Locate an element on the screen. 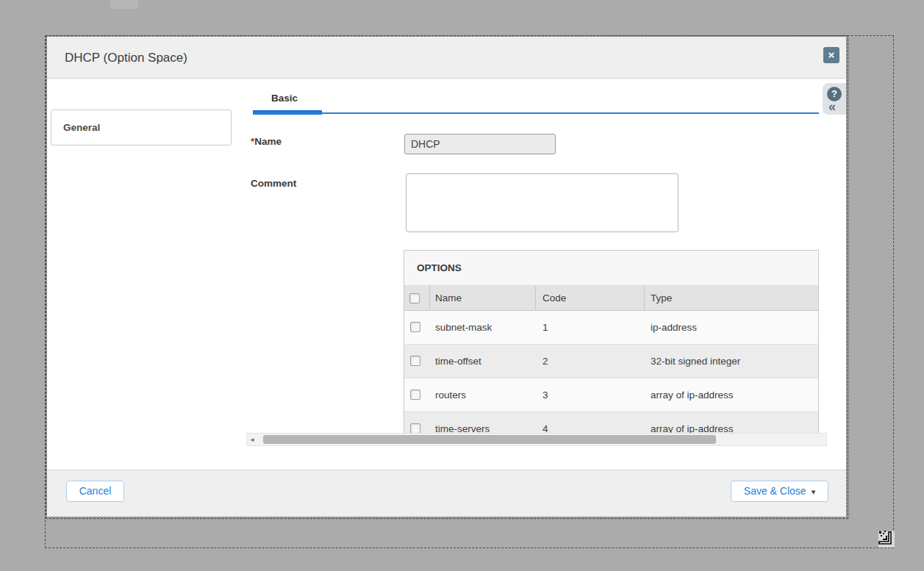 This screenshot has width=924, height=571. help-panel: ? « is located at coordinates (834, 98).